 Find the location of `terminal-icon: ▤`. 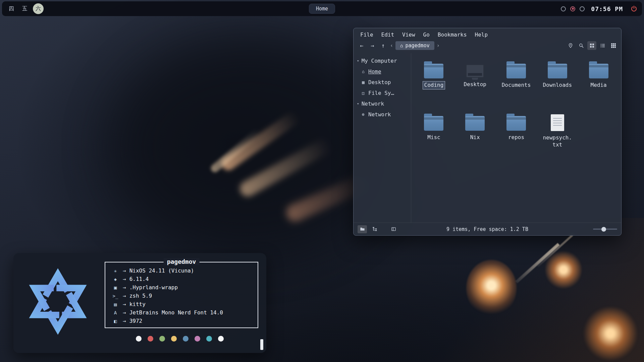

terminal-icon: ▤ is located at coordinates (115, 304).